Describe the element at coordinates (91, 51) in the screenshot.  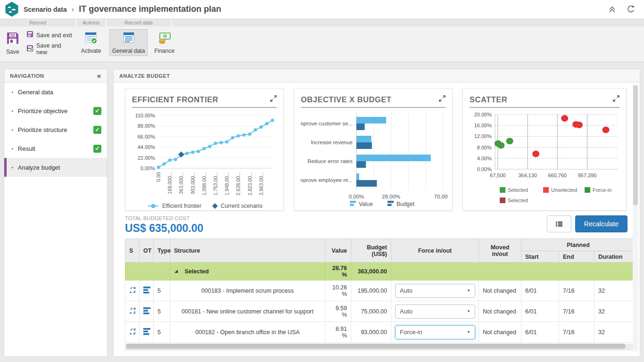
I see `activate-label: Activate` at that location.